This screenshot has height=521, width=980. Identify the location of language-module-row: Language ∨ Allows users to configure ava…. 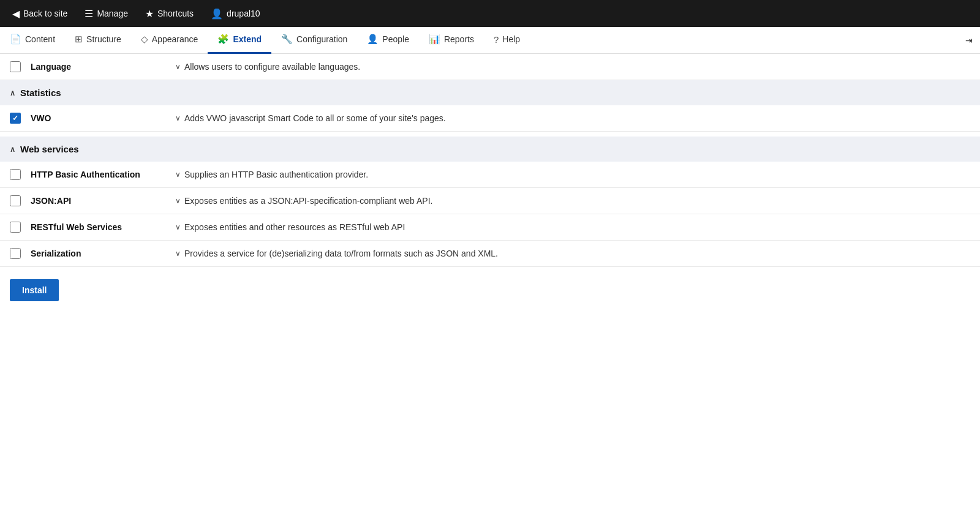
(490, 67).